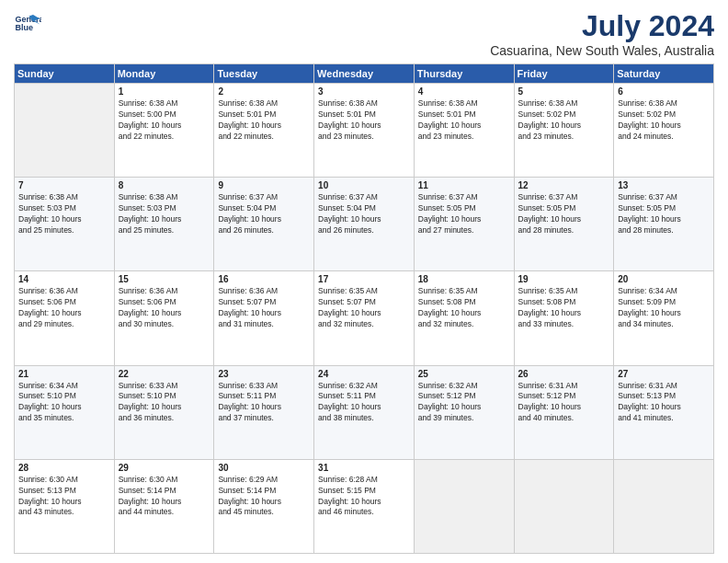 This screenshot has height=563, width=728. What do you see at coordinates (164, 412) in the screenshot?
I see `day-cell: 22Sunrise: 6:33 AM Sunset: 5:10 PM Dayli…` at bounding box center [164, 412].